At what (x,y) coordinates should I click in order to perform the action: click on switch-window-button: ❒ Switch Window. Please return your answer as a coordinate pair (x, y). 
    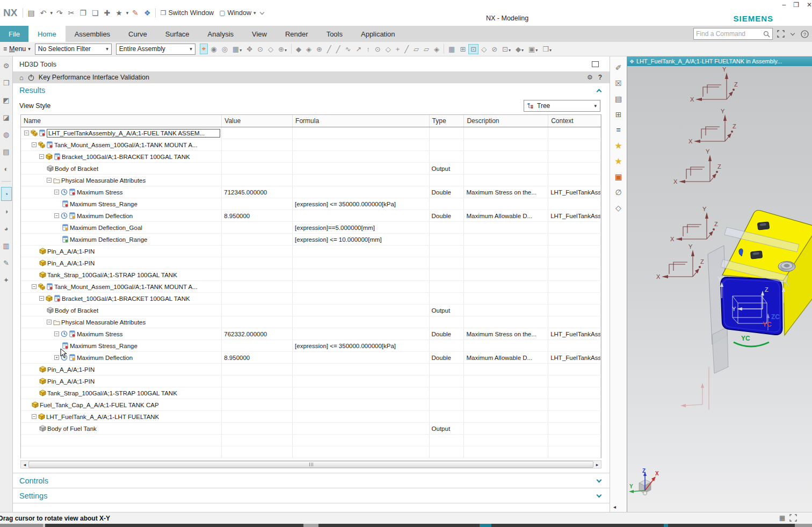
    Looking at the image, I should click on (187, 13).